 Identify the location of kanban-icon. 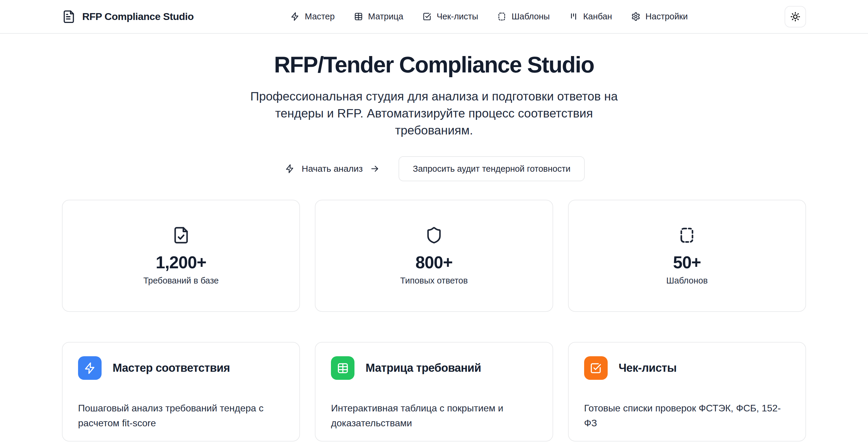
(574, 17).